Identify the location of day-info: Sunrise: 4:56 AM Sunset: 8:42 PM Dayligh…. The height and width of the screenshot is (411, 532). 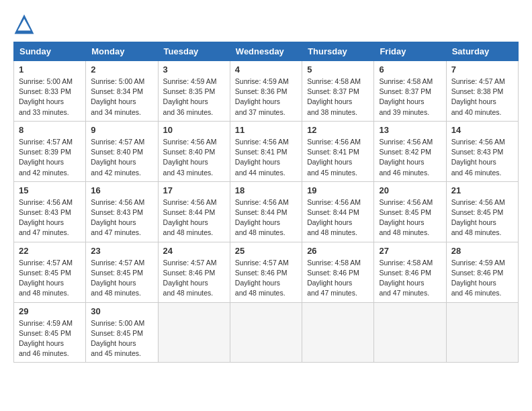
(410, 157).